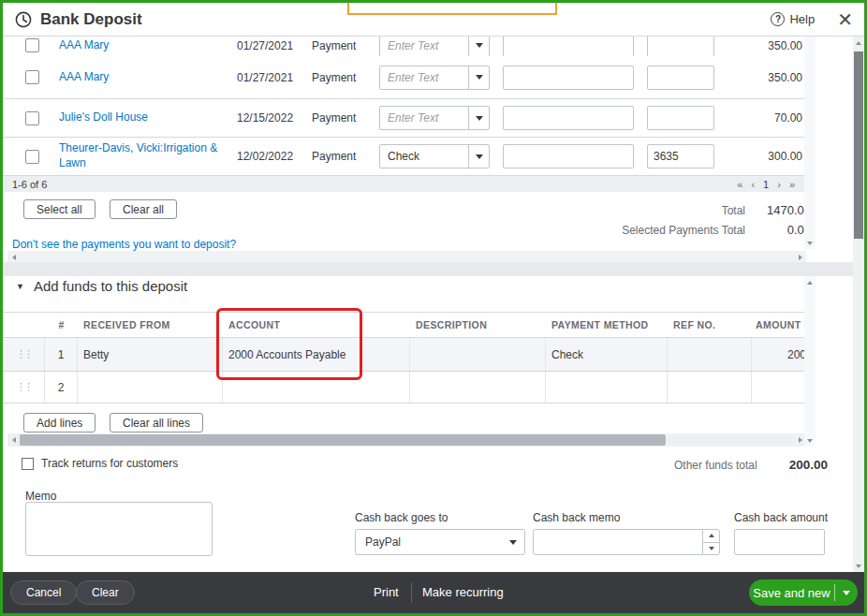  I want to click on customer-link: Julie's Doll House, so click(103, 117).